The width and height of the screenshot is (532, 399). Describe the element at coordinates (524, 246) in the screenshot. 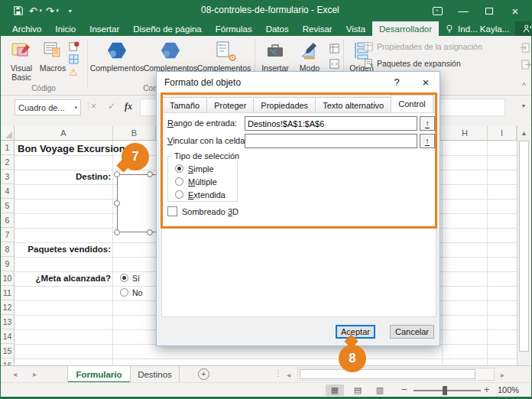

I see `vertical-scrollbar-thumb` at that location.